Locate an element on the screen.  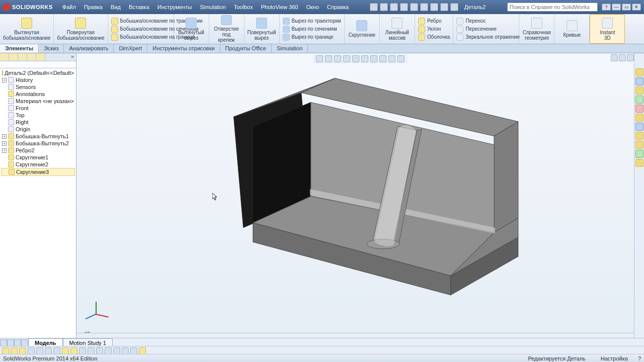
menu-view: Вид is located at coordinates (116, 7).